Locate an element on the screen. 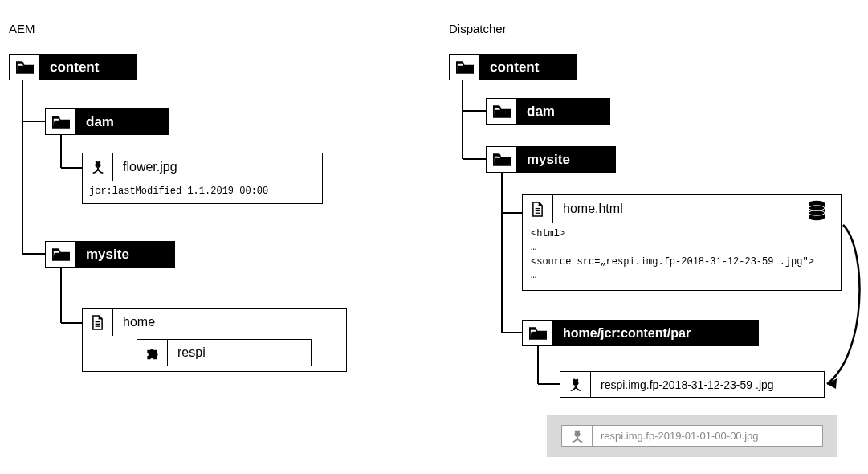 This screenshot has height=474, width=868. aem-dam-folder: dam is located at coordinates (108, 122).